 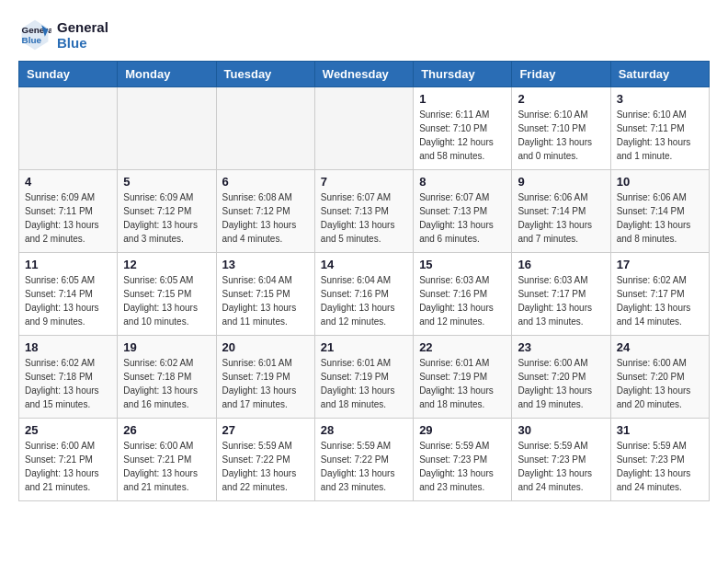 What do you see at coordinates (660, 182) in the screenshot?
I see `day-number: 10` at bounding box center [660, 182].